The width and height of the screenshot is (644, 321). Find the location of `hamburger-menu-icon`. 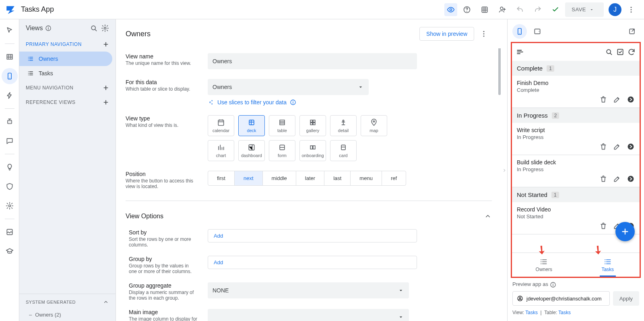

hamburger-menu-icon is located at coordinates (520, 52).